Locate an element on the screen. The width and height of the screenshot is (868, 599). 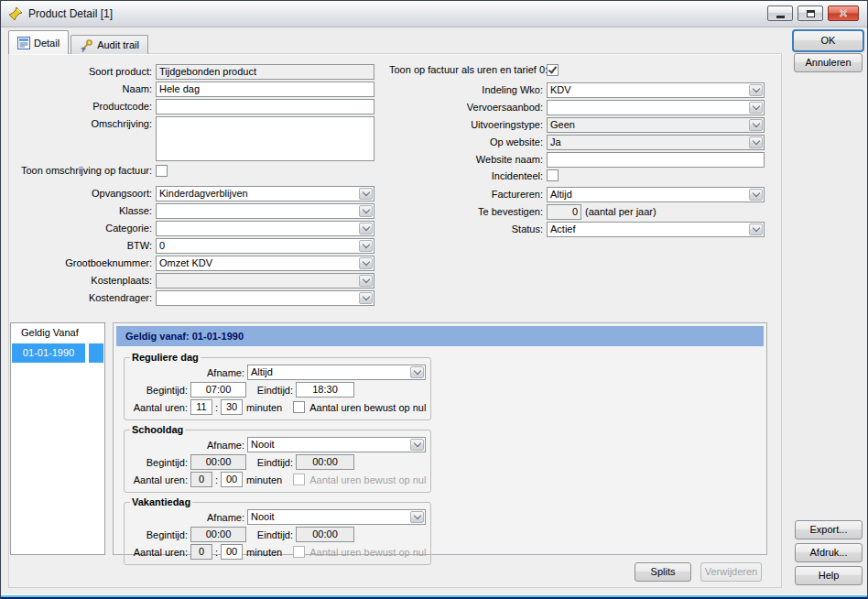
categorie-combo is located at coordinates (266, 229).